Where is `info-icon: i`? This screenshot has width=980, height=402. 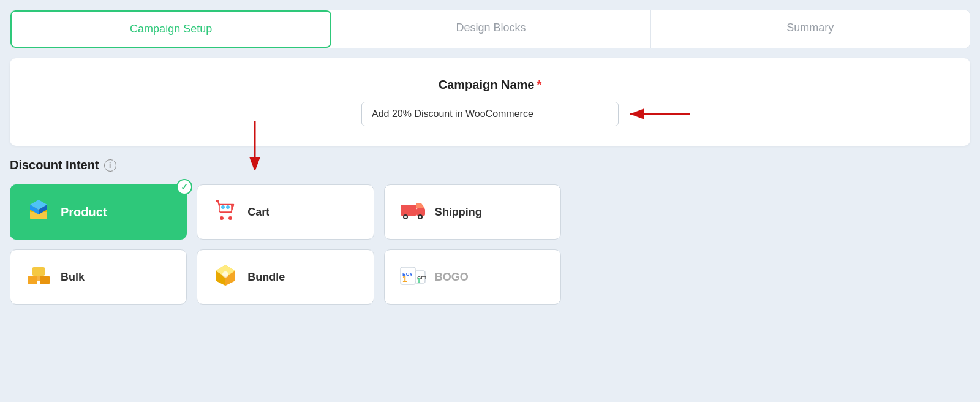
info-icon: i is located at coordinates (110, 165).